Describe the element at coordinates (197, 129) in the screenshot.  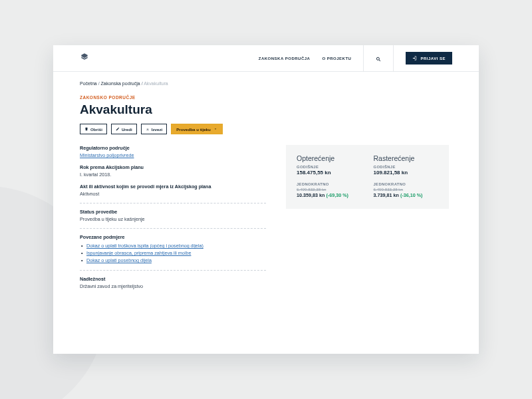
I see `status-dropdown: Provedba u tijeku` at that location.